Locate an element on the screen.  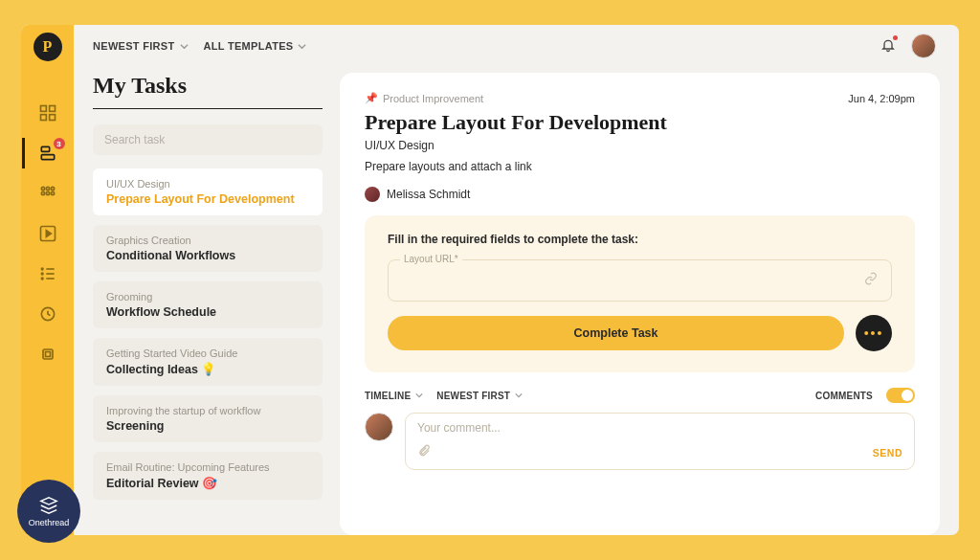
task-title: Prepare Layout For Development is located at coordinates (208, 199).